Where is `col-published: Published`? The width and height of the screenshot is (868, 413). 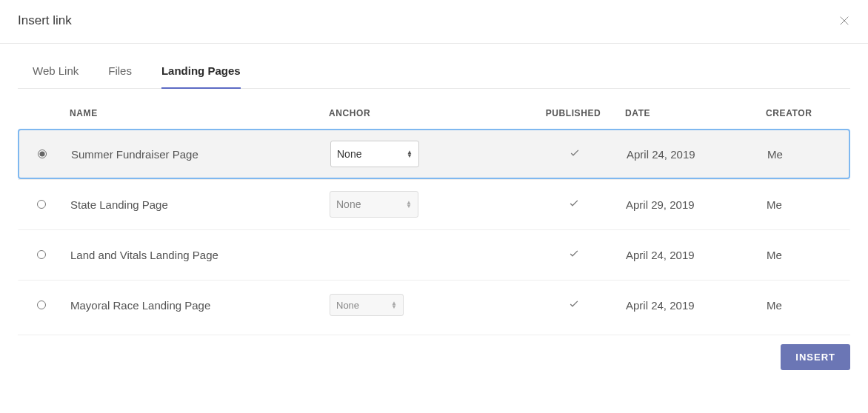 col-published: Published is located at coordinates (573, 113).